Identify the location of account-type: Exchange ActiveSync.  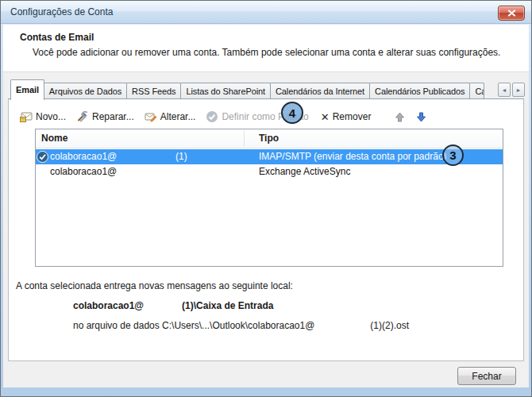
(305, 172).